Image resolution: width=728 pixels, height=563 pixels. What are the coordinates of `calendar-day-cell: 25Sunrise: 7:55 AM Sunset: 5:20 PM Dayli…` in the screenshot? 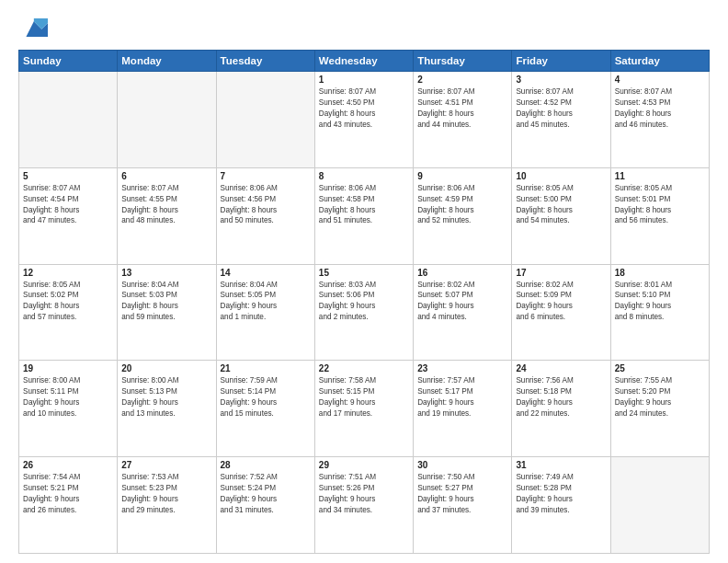 It's located at (660, 408).